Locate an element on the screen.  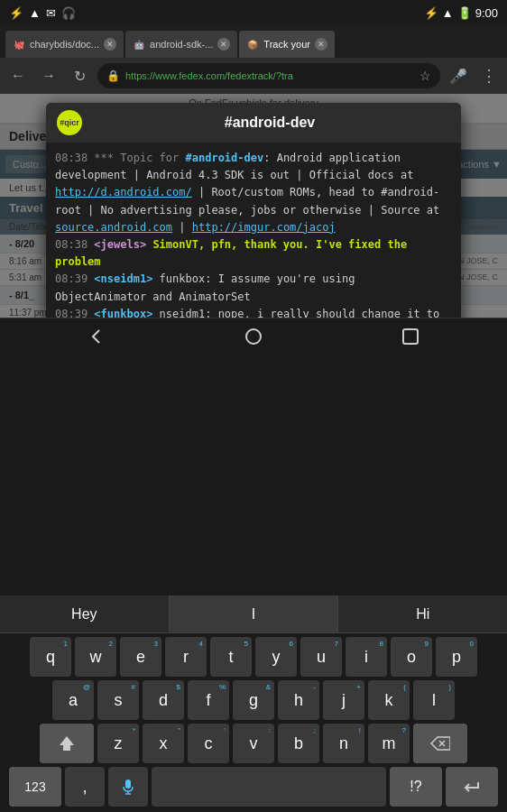
tab-3-close: ✕ is located at coordinates (321, 44).